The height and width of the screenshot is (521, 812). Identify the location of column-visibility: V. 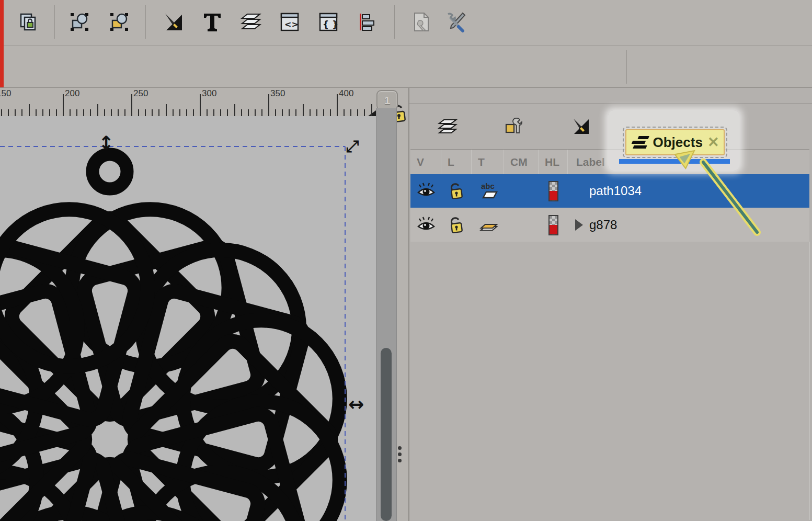
(426, 162).